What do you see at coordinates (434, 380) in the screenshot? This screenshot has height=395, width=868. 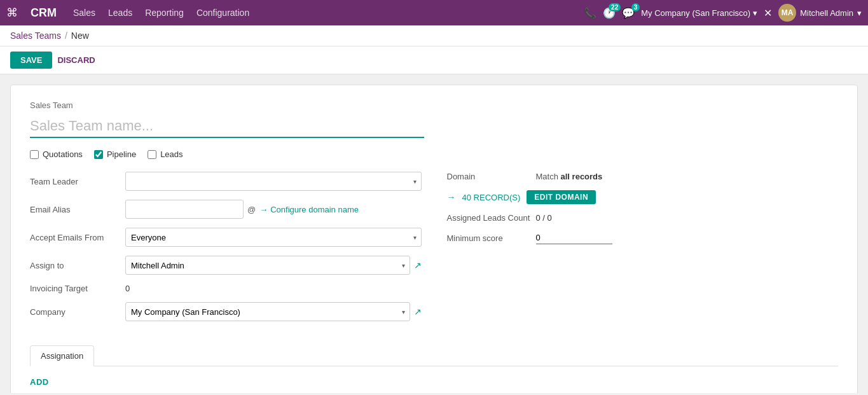 I see `add-section: ADD` at bounding box center [434, 380].